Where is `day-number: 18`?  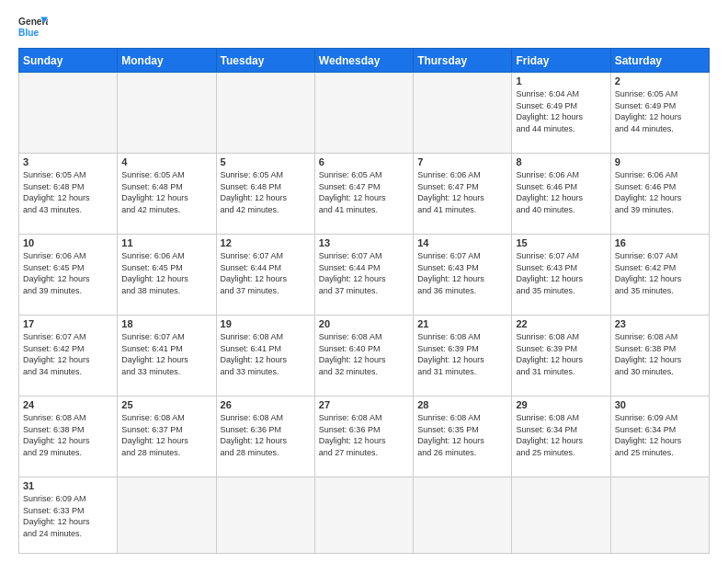
day-number: 18 is located at coordinates (166, 324).